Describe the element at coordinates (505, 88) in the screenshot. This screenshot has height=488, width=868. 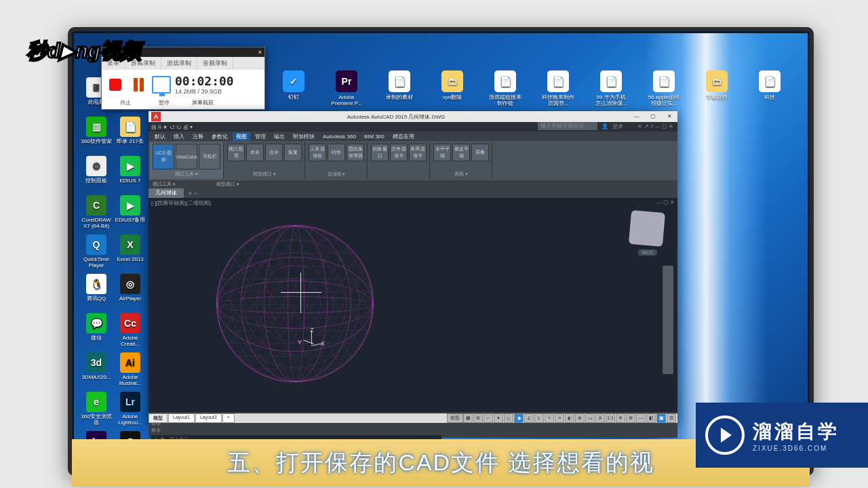
I see `desktop-icon: 📄游戏端链接来制作链` at that location.